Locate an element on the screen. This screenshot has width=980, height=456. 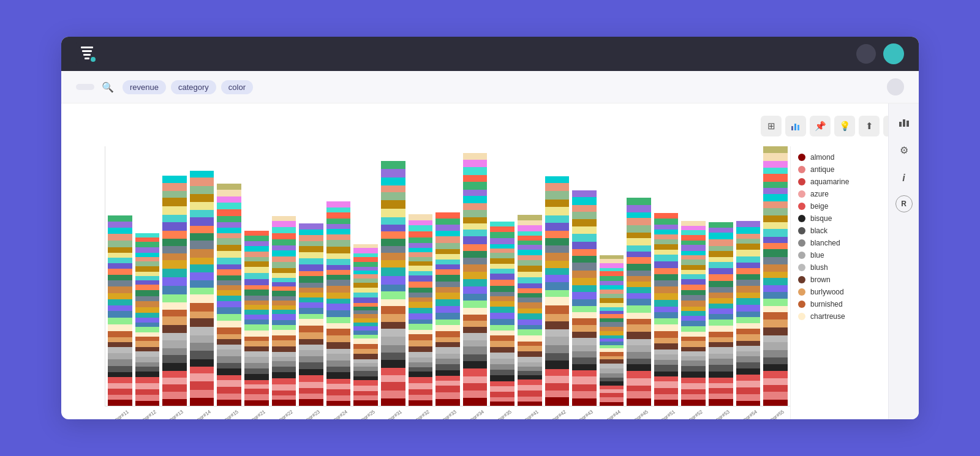
side-chart-btn is located at coordinates (904, 122).